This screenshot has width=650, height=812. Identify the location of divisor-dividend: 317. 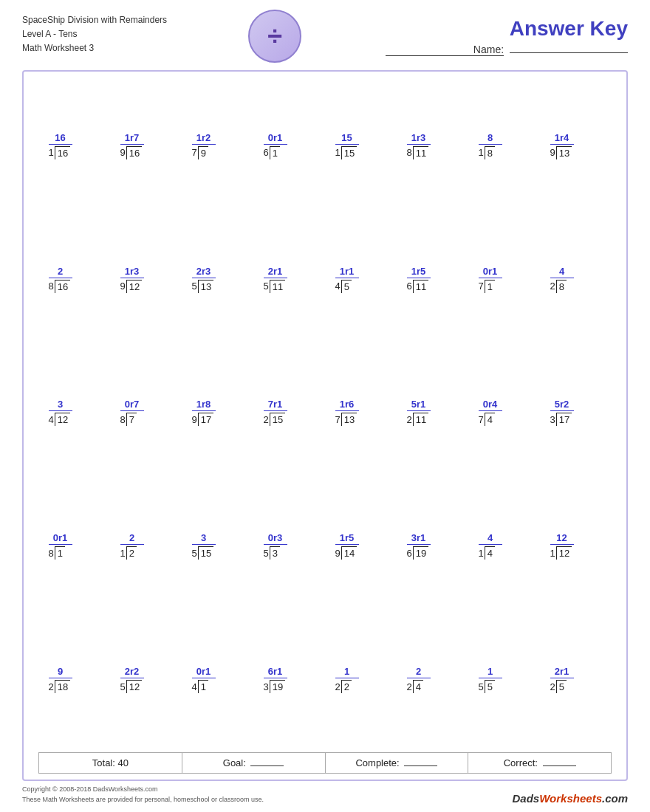
(561, 419).